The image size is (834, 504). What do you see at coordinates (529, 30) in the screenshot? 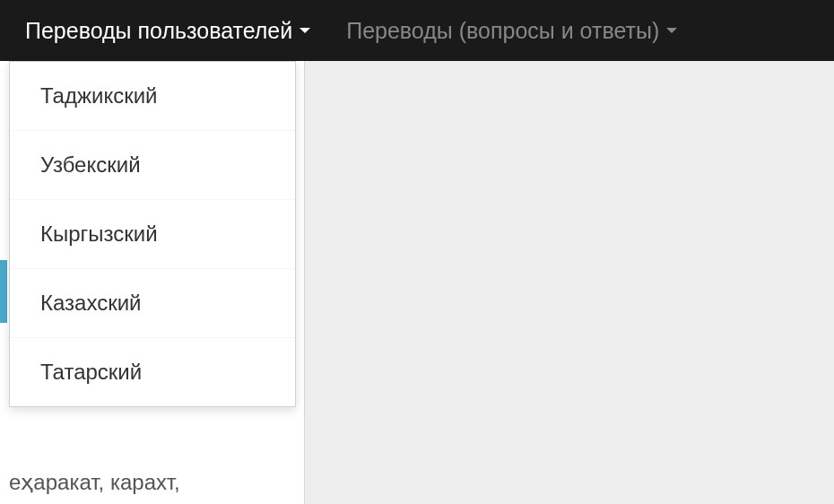
I see `nav-translations-qa: Переводы (вопросы и ответы)` at bounding box center [529, 30].